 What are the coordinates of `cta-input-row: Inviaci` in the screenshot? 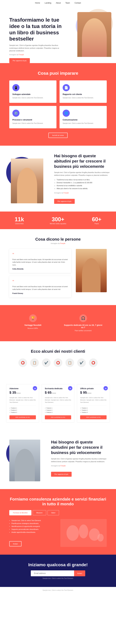 It's located at (58, 574).